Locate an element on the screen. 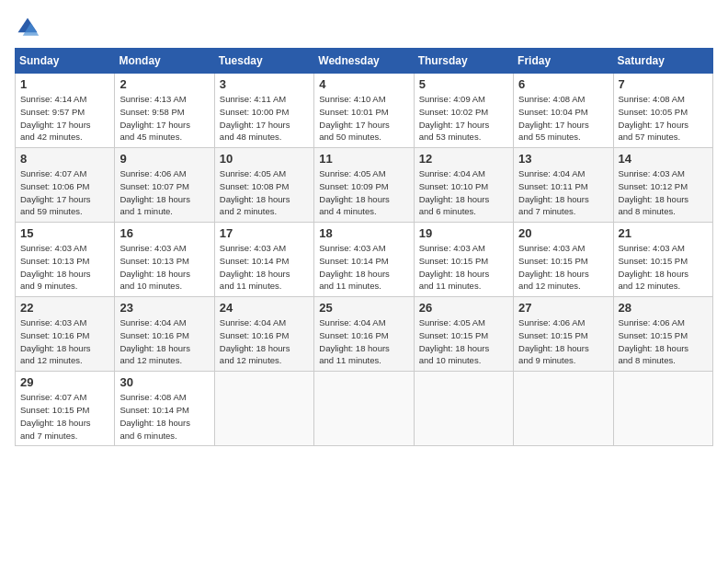  day-number: 23 is located at coordinates (164, 307).